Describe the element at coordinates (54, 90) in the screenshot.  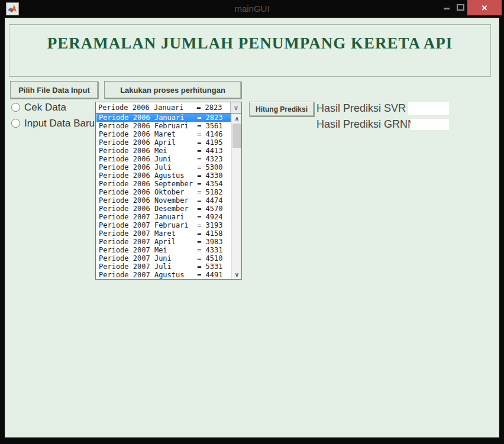
I see `pilih-file-button: Pilih File Data Input` at that location.